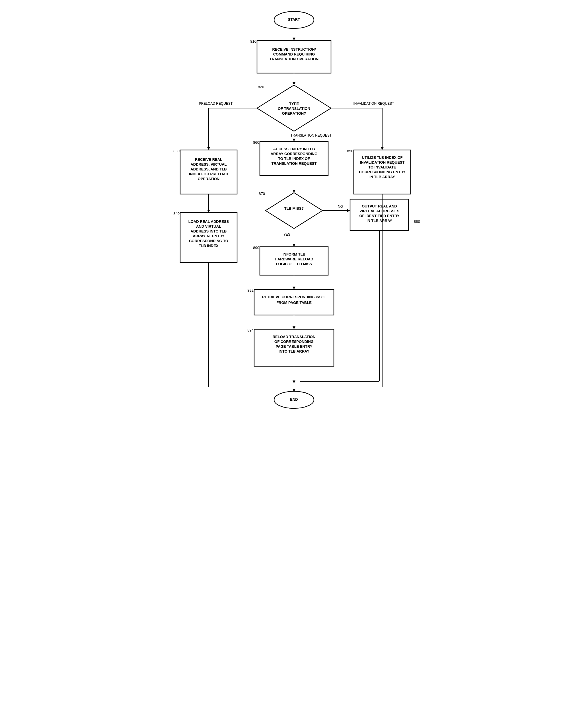 This screenshot has height=716, width=588. What do you see at coordinates (216, 104) in the screenshot?
I see `preload-label: PRELOAD REQUEST` at bounding box center [216, 104].